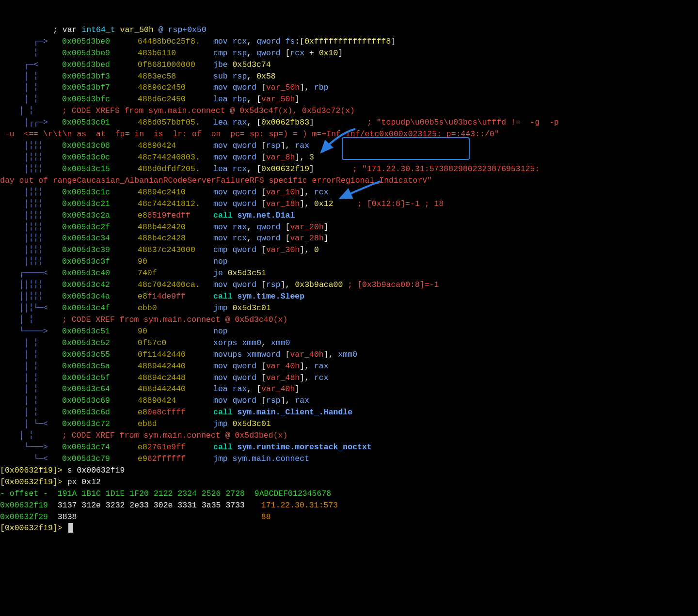 Image resolution: width=698 pixels, height=616 pixels. Describe the element at coordinates (349, 447) in the screenshot. I see `disasm-row: └───> 0x005d3c74e82761e9ffcall sym.runti…` at that location.